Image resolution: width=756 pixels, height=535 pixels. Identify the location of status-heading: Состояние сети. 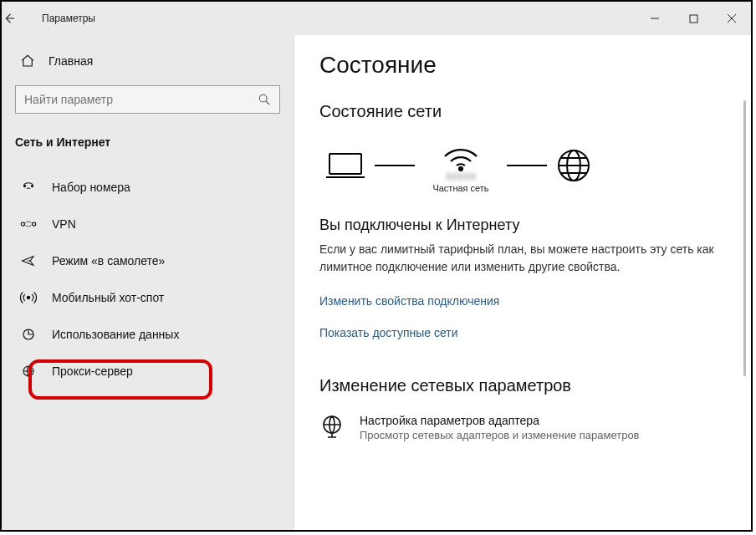
(523, 112).